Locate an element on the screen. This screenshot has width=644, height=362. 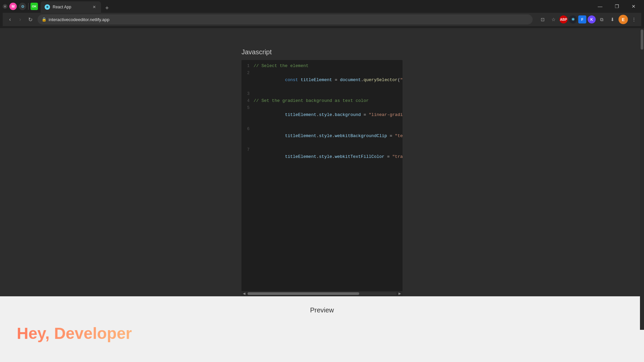
line-content-7: titleElement.style.webkitTextFillColor =… is located at coordinates (328, 157).